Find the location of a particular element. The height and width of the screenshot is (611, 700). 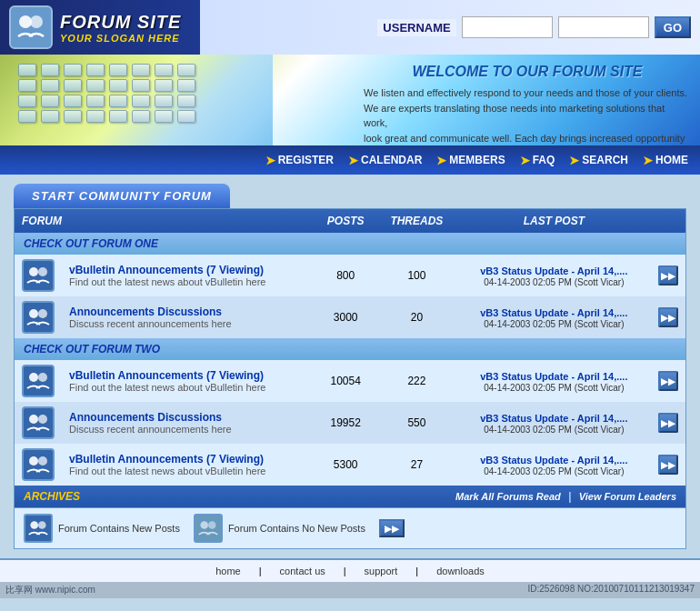

mark-all-read-link: Mark All Forums Read is located at coordinates (508, 496).